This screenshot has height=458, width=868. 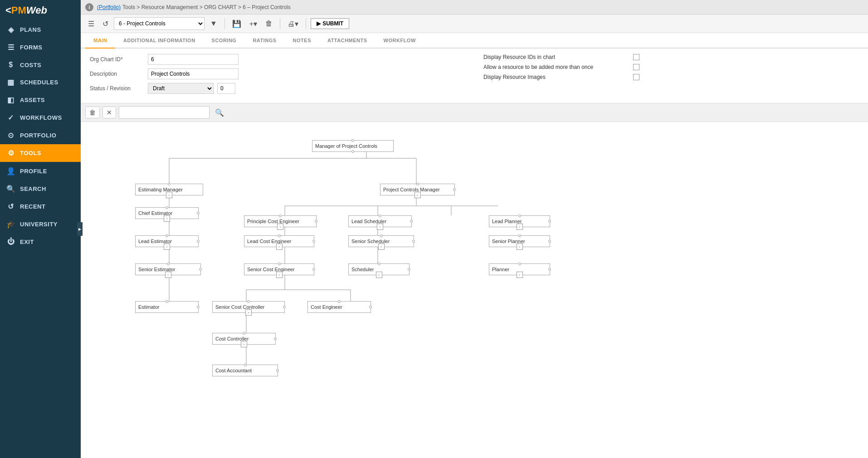 I want to click on university-icon: 🎓, so click(x=11, y=224).